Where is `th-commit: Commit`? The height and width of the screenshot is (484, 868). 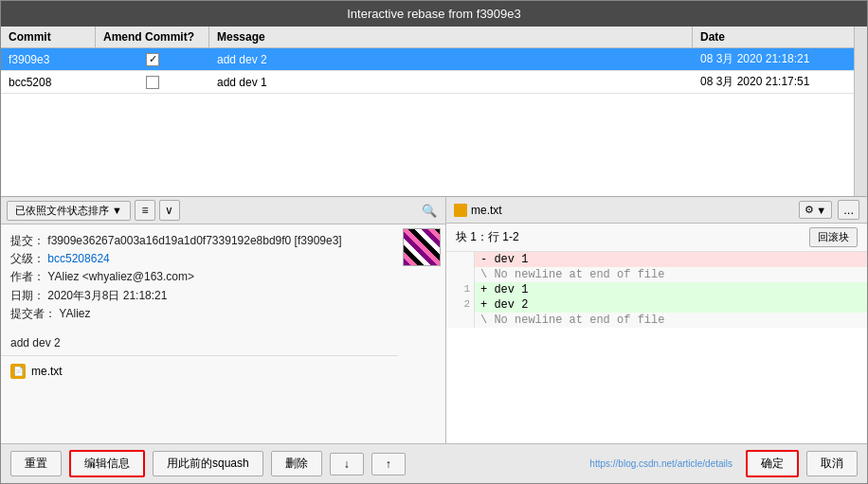 th-commit: Commit is located at coordinates (48, 37).